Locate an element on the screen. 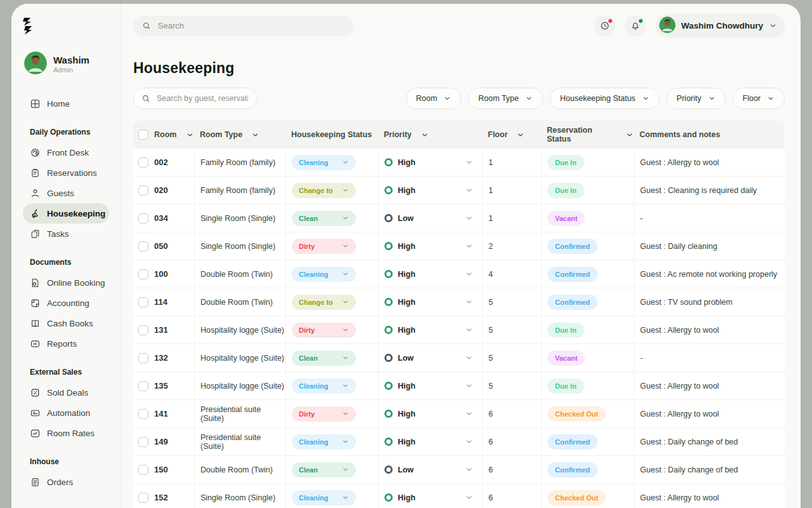  table-search is located at coordinates (195, 98).